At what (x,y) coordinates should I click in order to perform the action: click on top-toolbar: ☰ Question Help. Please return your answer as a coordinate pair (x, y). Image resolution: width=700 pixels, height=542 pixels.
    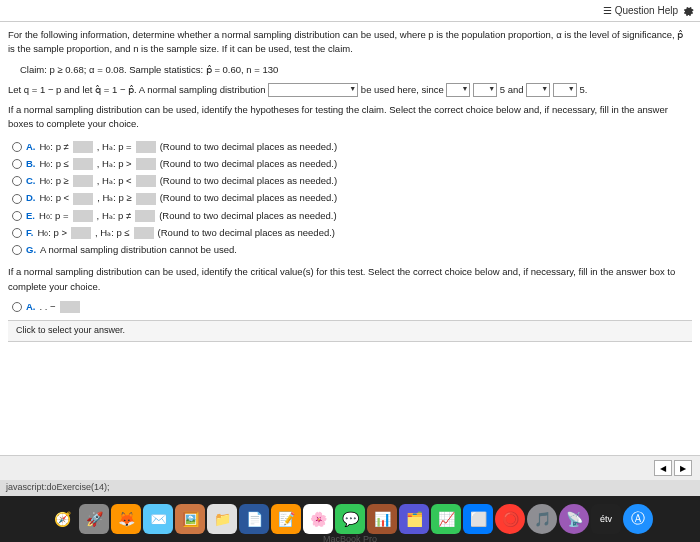
    Looking at the image, I should click on (350, 11).